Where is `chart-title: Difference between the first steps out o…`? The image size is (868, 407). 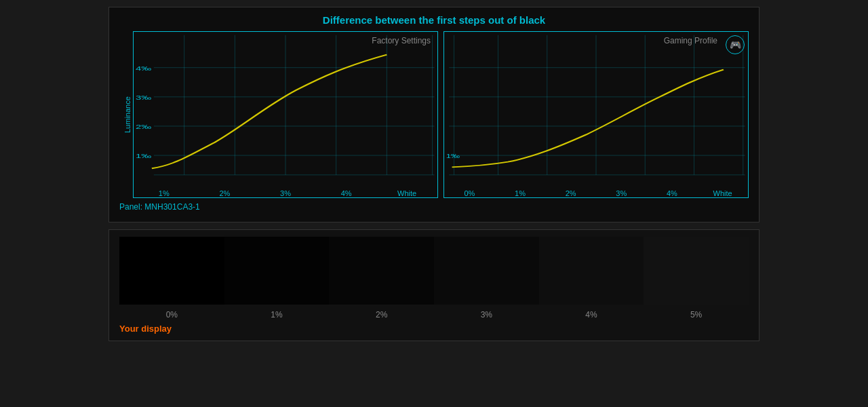 chart-title: Difference between the first steps out o… is located at coordinates (434, 20).